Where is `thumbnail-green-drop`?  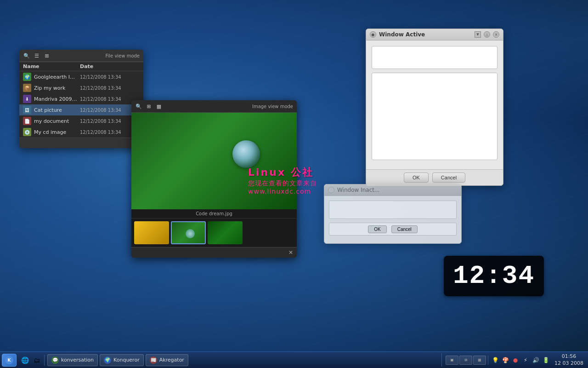 thumbnail-green-drop is located at coordinates (188, 233).